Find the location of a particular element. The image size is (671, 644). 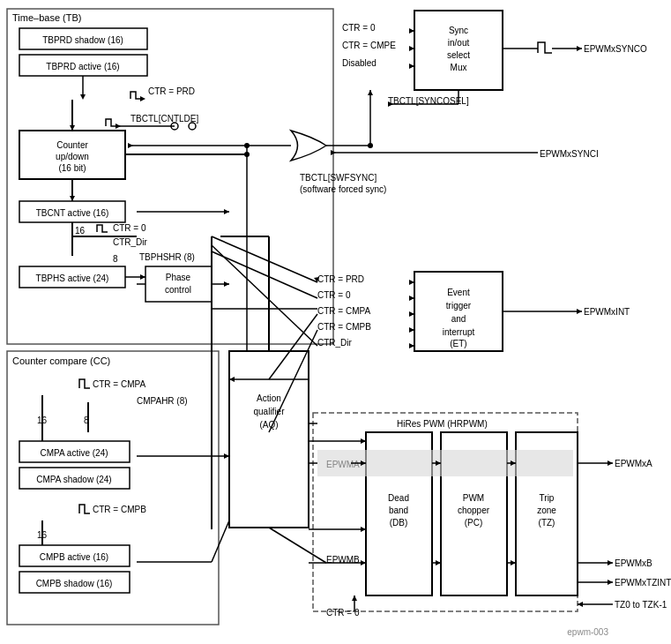

svg-text: TZ0 to TZK-1 is located at coordinates (641, 605).